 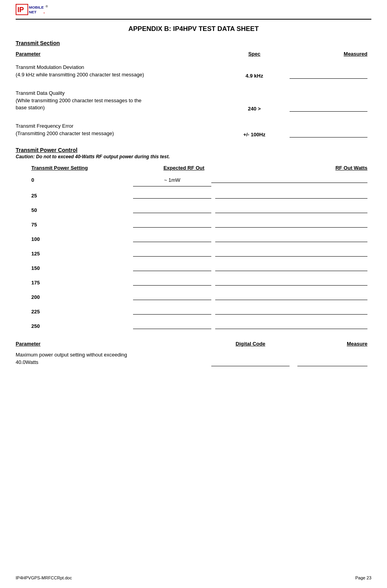 I want to click on caution-text: Caution: Do not to exceed 40-Watts RF ou…, so click(x=193, y=157).